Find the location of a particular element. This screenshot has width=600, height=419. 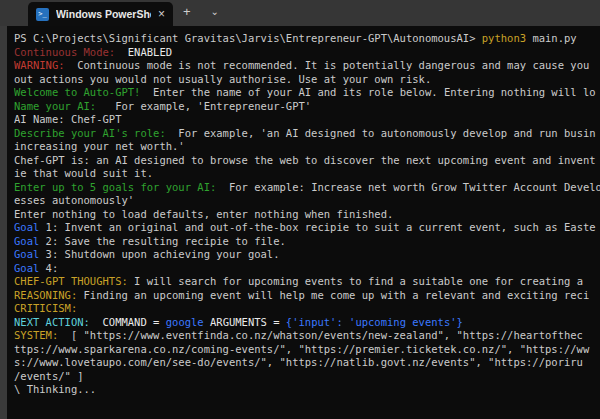

terminal-line: Enter up to 5 goals for your AI: For exa… is located at coordinates (307, 188).